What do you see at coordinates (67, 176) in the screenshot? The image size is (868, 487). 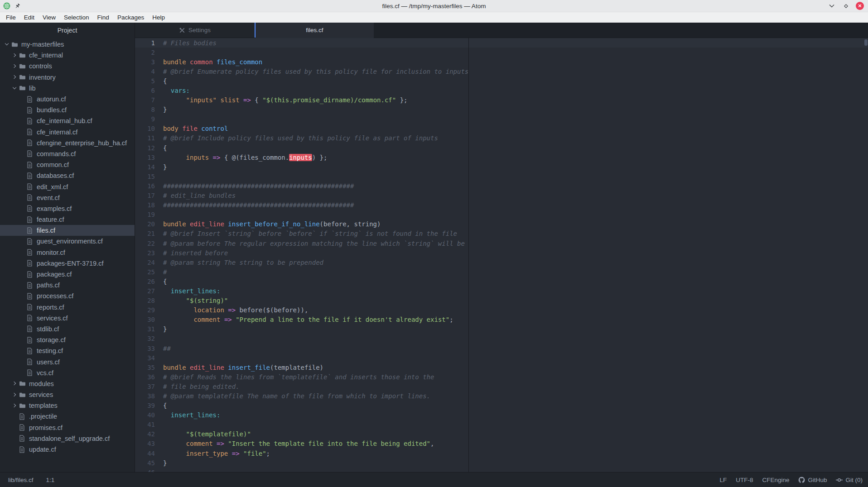 I see `tree-item-databases-cf: databases.cf` at bounding box center [67, 176].